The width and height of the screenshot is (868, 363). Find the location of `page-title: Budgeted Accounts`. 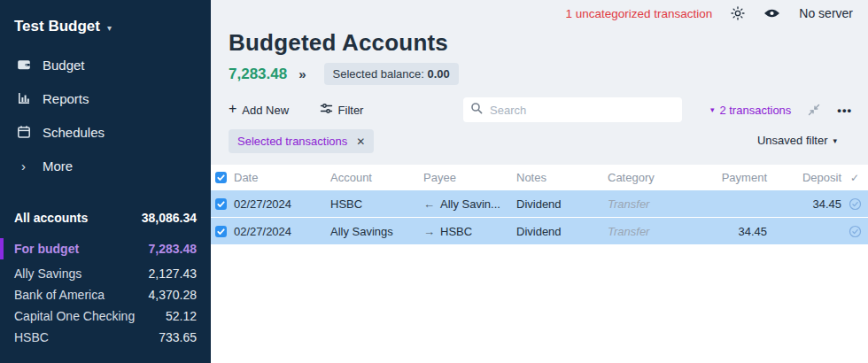

page-title: Budgeted Accounts is located at coordinates (338, 42).